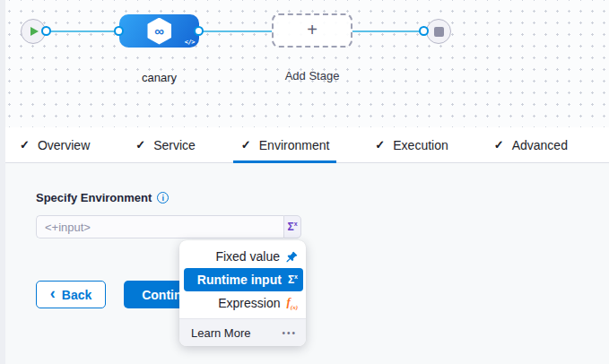  What do you see at coordinates (244, 280) in the screenshot?
I see `menu-item-runtime-input: Runtime input Σx` at bounding box center [244, 280].